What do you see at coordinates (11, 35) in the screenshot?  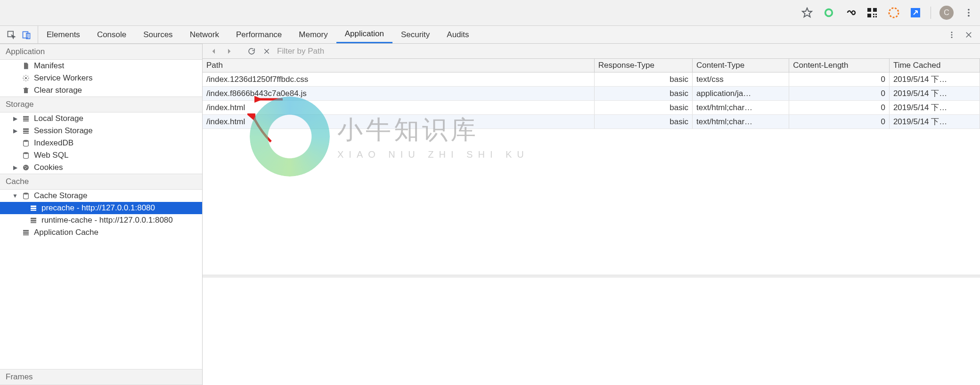 I see `inspect-element-icon` at bounding box center [11, 35].